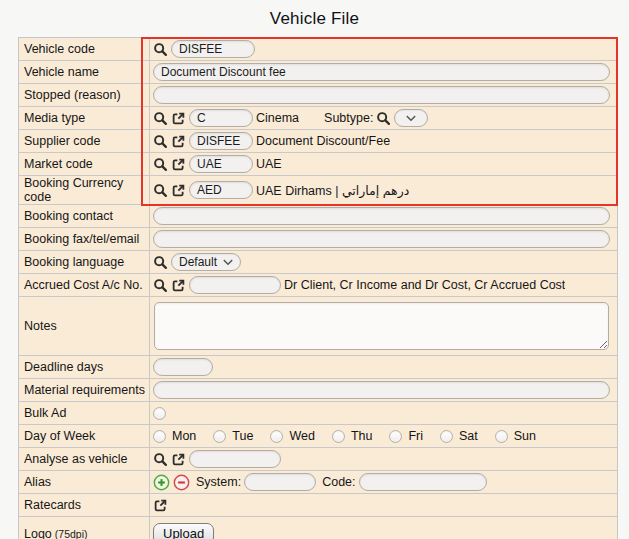 The width and height of the screenshot is (629, 539). What do you see at coordinates (338, 436) in the screenshot?
I see `day-thu-checkbox` at bounding box center [338, 436].